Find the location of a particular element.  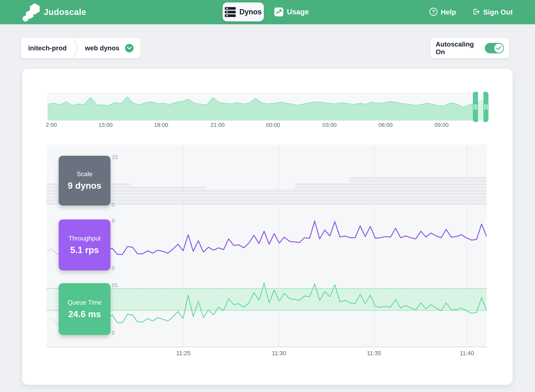

throughput-panel-value: 5.1 rps is located at coordinates (84, 250).